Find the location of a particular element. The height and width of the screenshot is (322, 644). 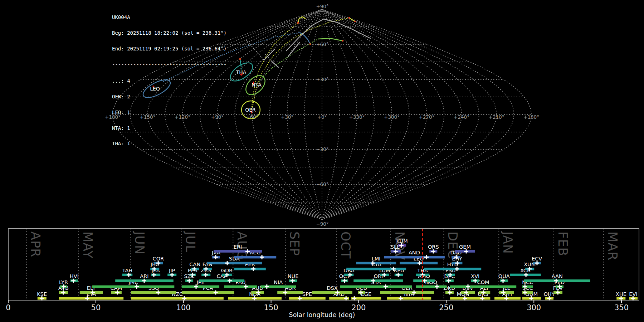

longitude-label: +210° is located at coordinates (497, 117).